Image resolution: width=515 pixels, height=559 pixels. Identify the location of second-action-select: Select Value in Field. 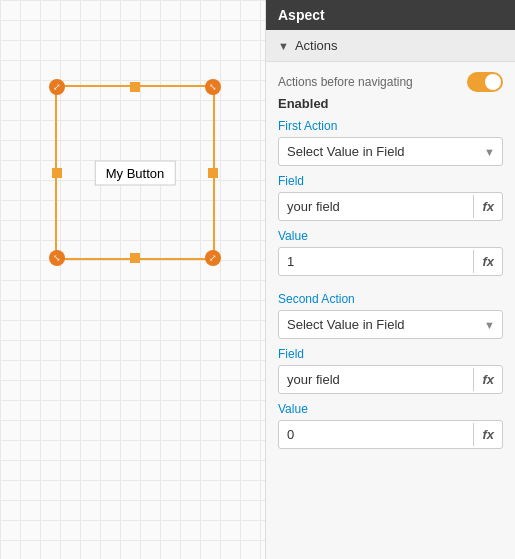
(390, 324).